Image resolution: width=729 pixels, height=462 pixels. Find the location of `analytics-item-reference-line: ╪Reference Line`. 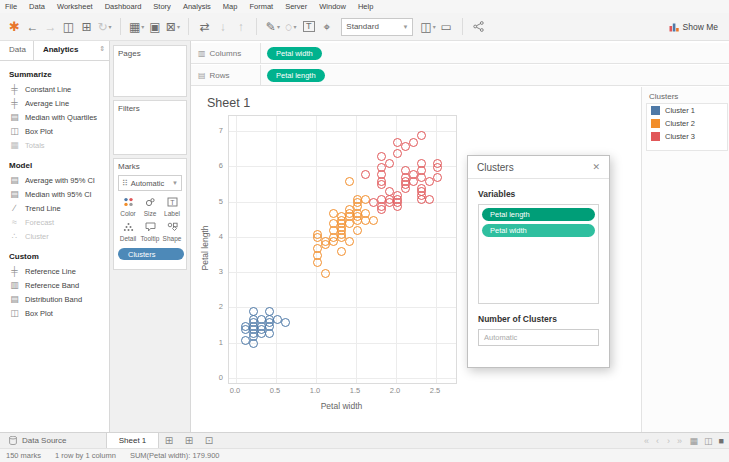

analytics-item-reference-line: ╪Reference Line is located at coordinates (54, 271).